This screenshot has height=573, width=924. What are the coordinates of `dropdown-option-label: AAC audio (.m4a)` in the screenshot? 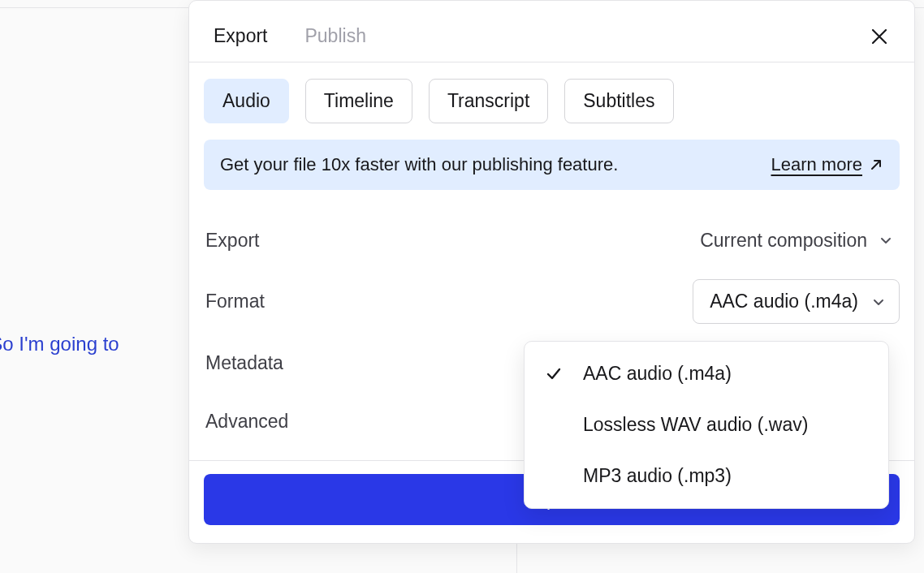 It's located at (658, 373).